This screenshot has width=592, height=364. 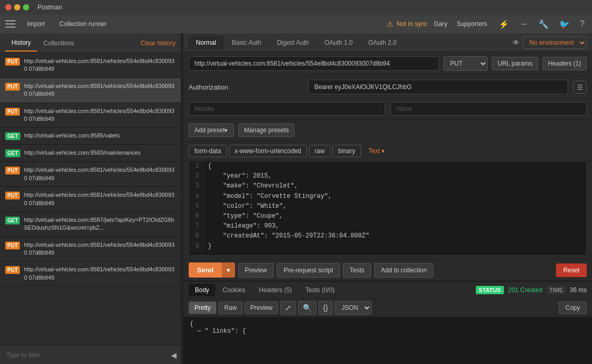 What do you see at coordinates (438, 87) in the screenshot?
I see `auth-value-input` at bounding box center [438, 87].